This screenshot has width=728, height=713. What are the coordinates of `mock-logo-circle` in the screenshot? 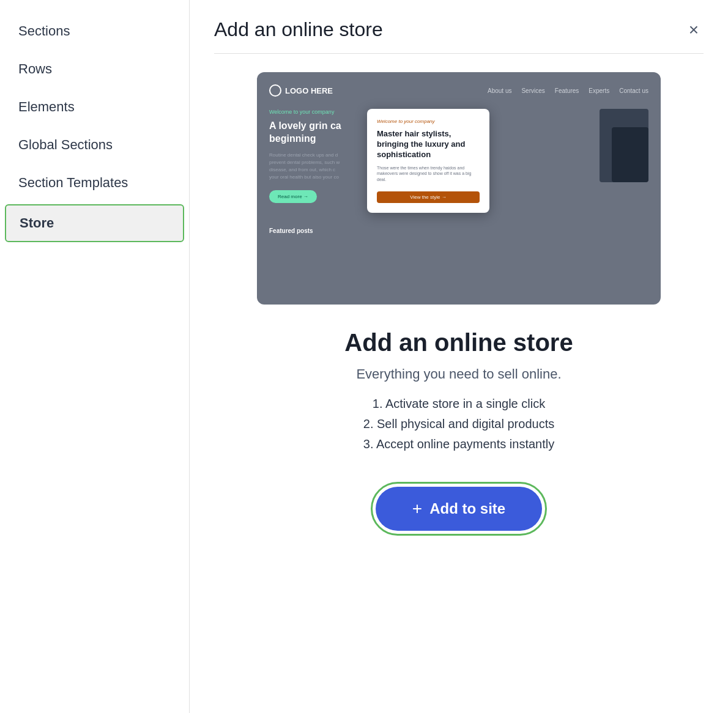 It's located at (275, 91).